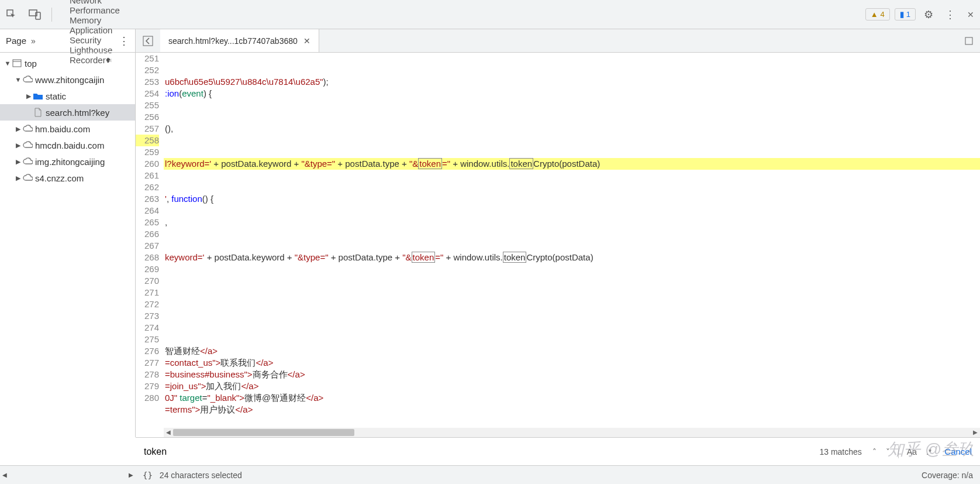 This screenshot has width=980, height=484. What do you see at coordinates (490, 15) in the screenshot?
I see `devtools-tabs: ElementsConsoleSourcesNetworkPerformance…` at bounding box center [490, 15].